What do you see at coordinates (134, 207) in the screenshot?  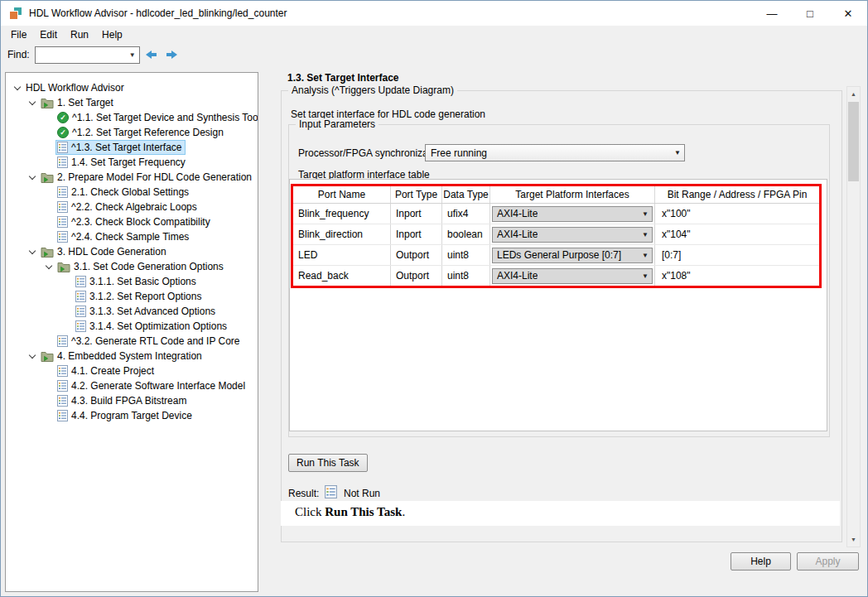 I see `tree-item-label: ^2.2. Check Algebraic Loops` at bounding box center [134, 207].